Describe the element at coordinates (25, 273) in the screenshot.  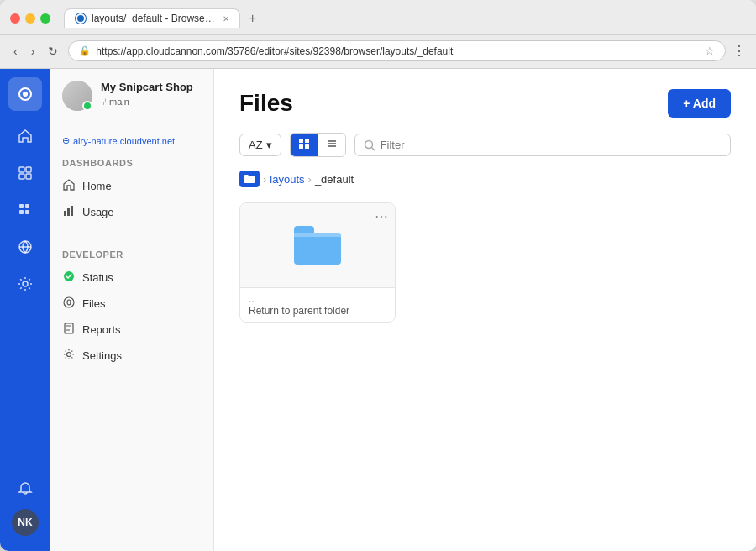
I see `icon-sidebar-top` at that location.